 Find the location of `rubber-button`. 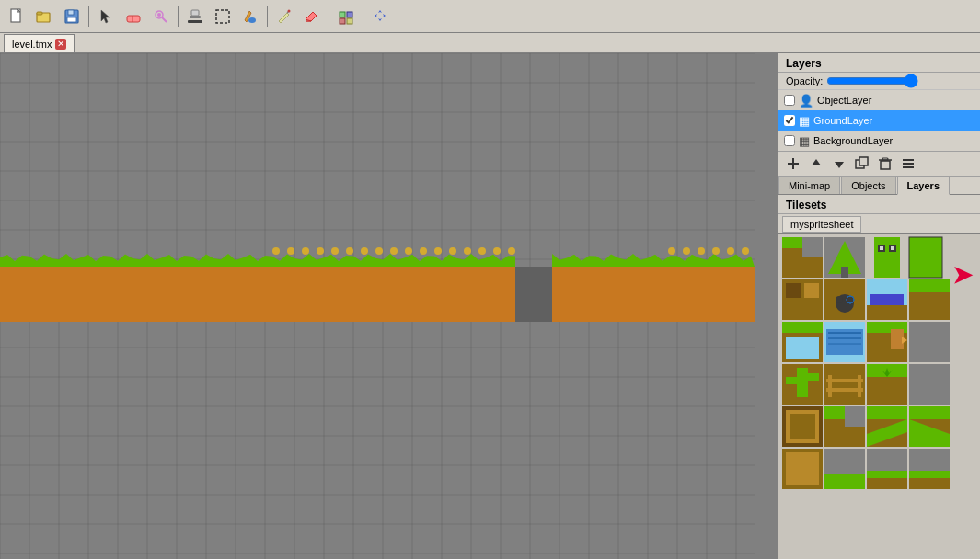

rubber-button is located at coordinates (133, 17).